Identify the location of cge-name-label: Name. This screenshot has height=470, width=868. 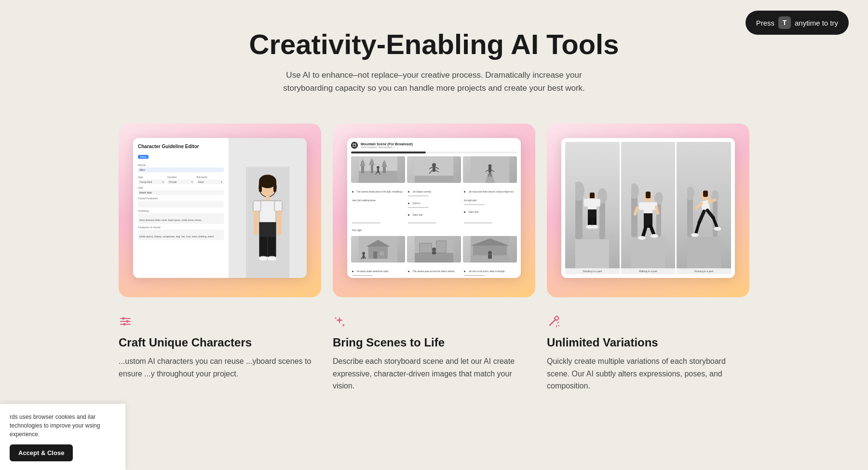
(181, 165).